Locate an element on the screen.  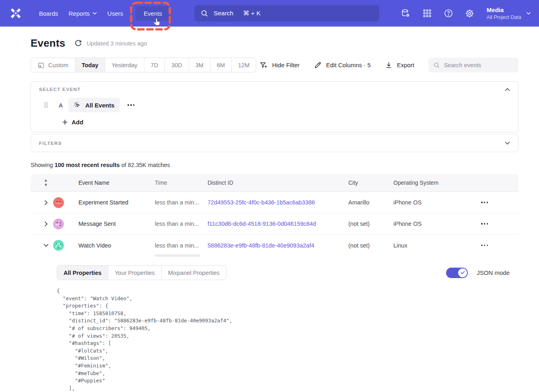
apps-grid-icon is located at coordinates (427, 13).